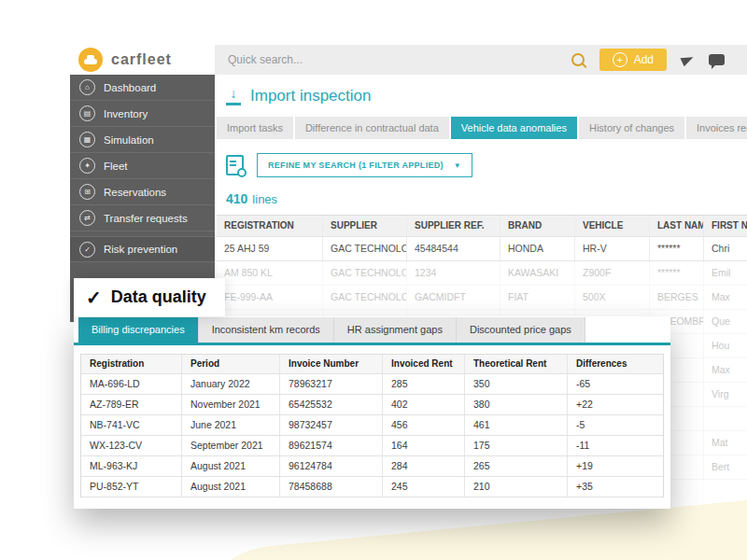 The image size is (747, 560). What do you see at coordinates (521, 330) in the screenshot?
I see `tab-discounted-price-gaps: Discounted price gaps` at bounding box center [521, 330].